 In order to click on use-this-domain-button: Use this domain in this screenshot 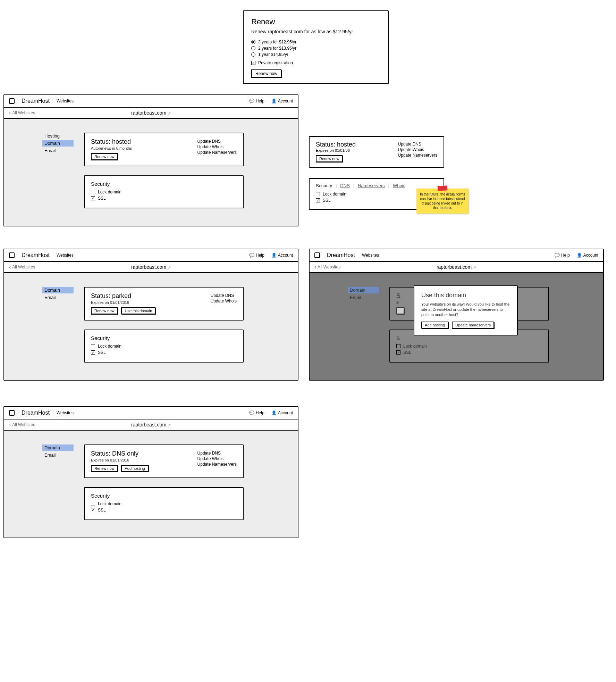, I will do `click(138, 311)`.